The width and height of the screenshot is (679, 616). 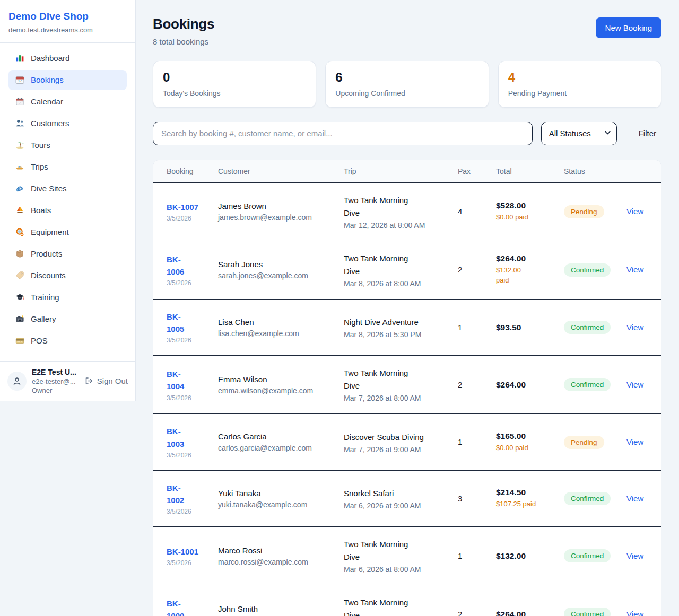 I want to click on booking-id-link: BK- 1005, so click(x=175, y=323).